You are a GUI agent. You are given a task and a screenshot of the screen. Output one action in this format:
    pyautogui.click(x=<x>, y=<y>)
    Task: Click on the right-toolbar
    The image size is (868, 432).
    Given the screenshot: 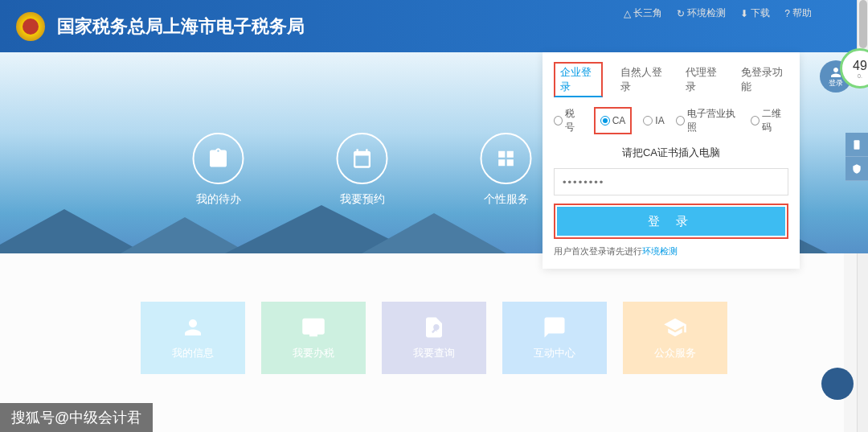 What is the action you would take?
    pyautogui.click(x=857, y=157)
    